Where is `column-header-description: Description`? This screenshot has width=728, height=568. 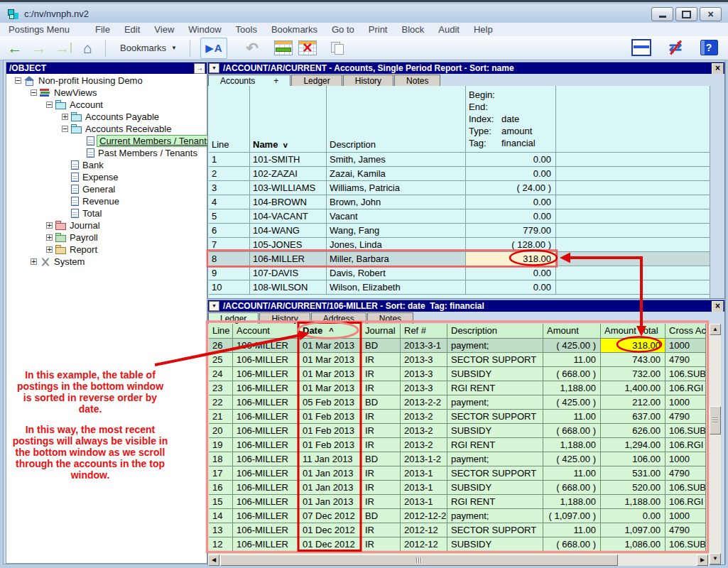 column-header-description: Description is located at coordinates (496, 331).